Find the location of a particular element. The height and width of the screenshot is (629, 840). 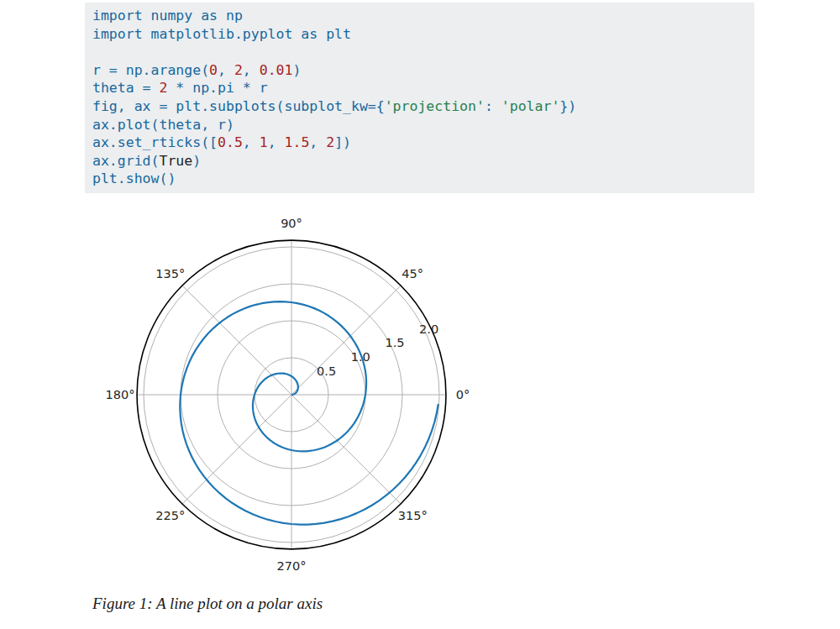

code-line: import numpy as np is located at coordinates (420, 16).